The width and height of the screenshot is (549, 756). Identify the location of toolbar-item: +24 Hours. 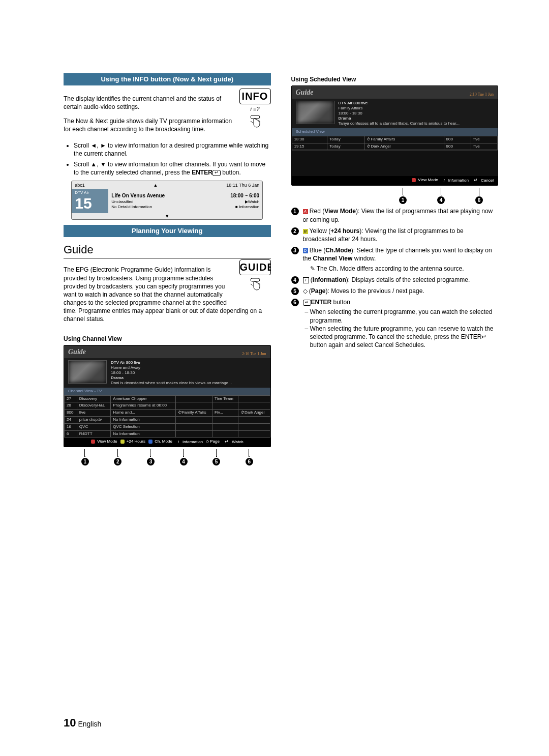
(133, 442).